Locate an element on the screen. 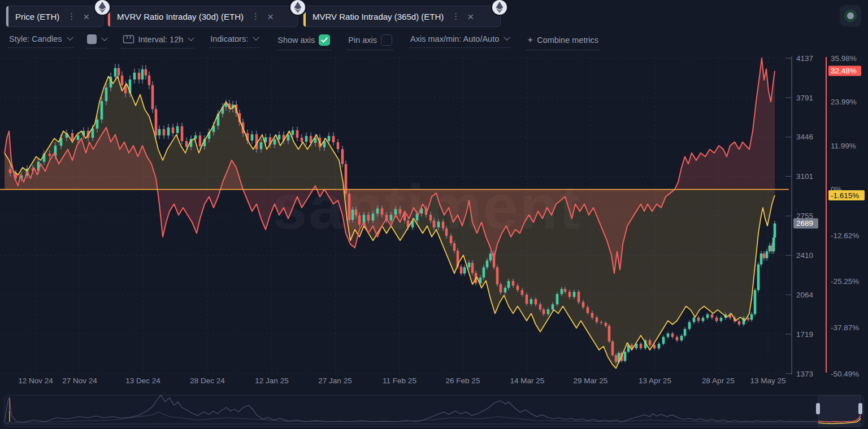 Image resolution: width=868 pixels, height=429 pixels. style-label: Style: Candles is located at coordinates (36, 39).